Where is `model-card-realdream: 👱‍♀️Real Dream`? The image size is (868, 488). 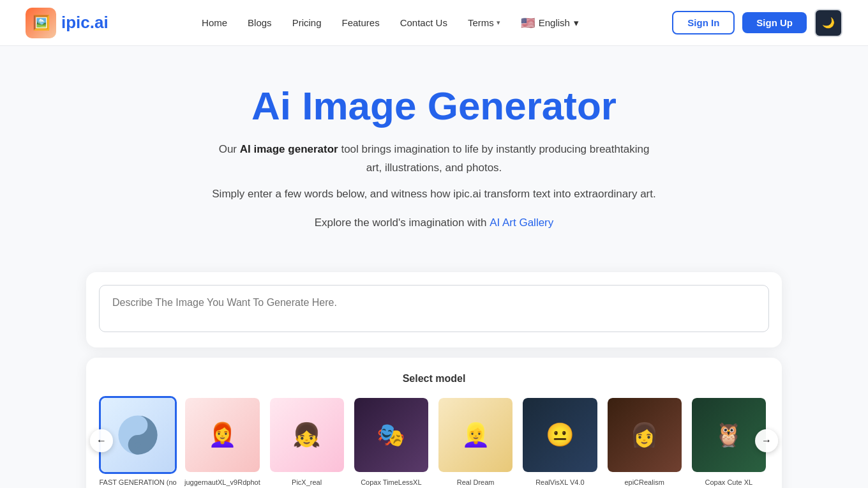
model-card-realdream: 👱‍♀️Real Dream is located at coordinates (475, 442).